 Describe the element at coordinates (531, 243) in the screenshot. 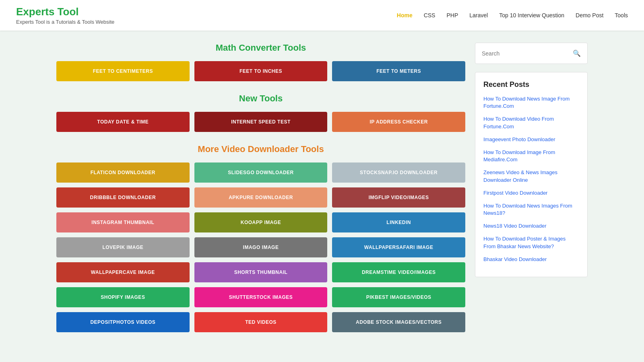

I see `recent-post-item: How To Download Poster & Images From Bha…` at that location.